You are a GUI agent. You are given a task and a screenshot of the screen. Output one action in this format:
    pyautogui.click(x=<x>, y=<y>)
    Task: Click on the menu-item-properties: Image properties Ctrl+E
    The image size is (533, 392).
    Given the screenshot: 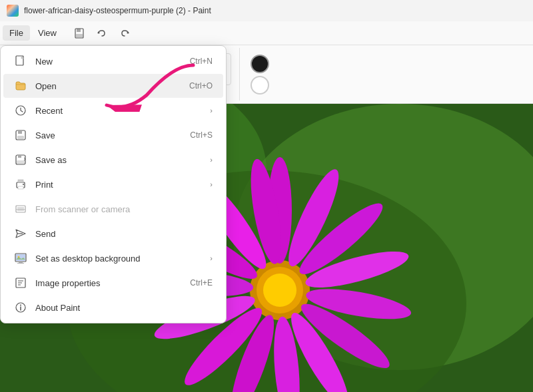 What is the action you would take?
    pyautogui.click(x=113, y=283)
    